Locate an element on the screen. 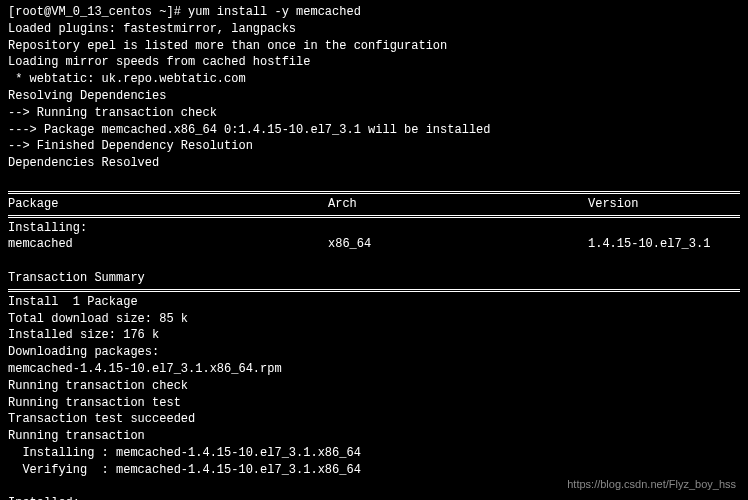 This screenshot has height=500, width=748. installed-size: Installed size: 176 k is located at coordinates (374, 336).